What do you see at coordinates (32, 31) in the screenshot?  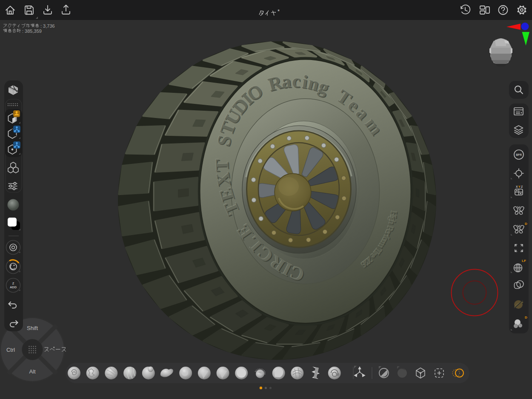 I see `svg-text:: 385,359: : 385,359` at bounding box center [32, 31].